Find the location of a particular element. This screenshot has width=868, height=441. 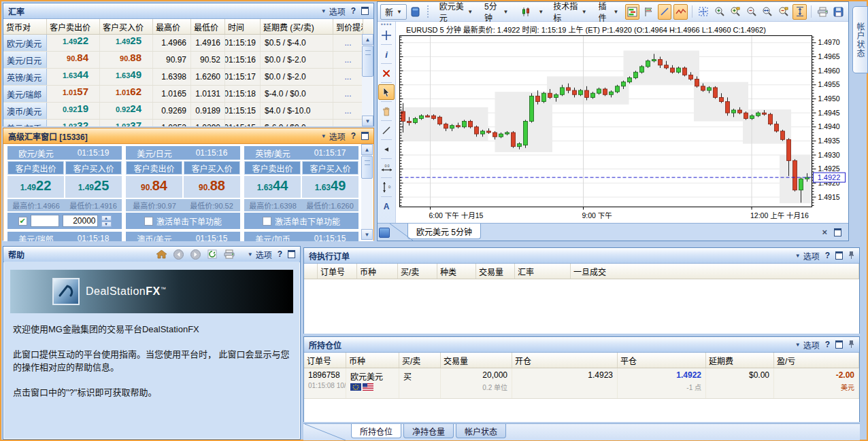

chart-tab-eurusd: 欧元美元 5分钟 is located at coordinates (444, 231).